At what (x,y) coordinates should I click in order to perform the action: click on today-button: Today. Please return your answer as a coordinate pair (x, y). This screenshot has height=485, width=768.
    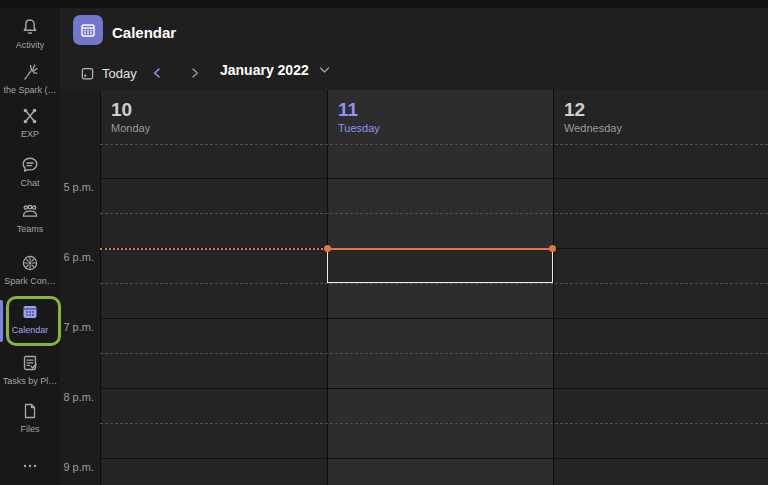
    Looking at the image, I should click on (108, 73).